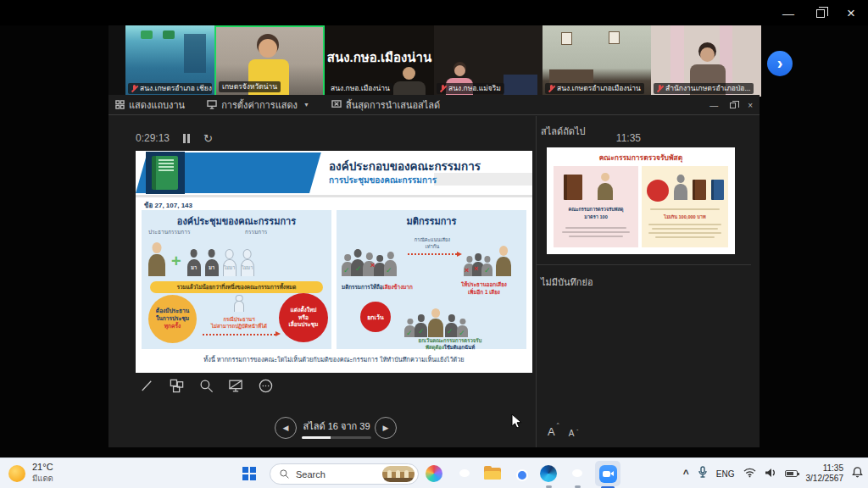 This screenshot has height=488, width=868. I want to click on presenter-window-controls: — ×, so click(731, 105).